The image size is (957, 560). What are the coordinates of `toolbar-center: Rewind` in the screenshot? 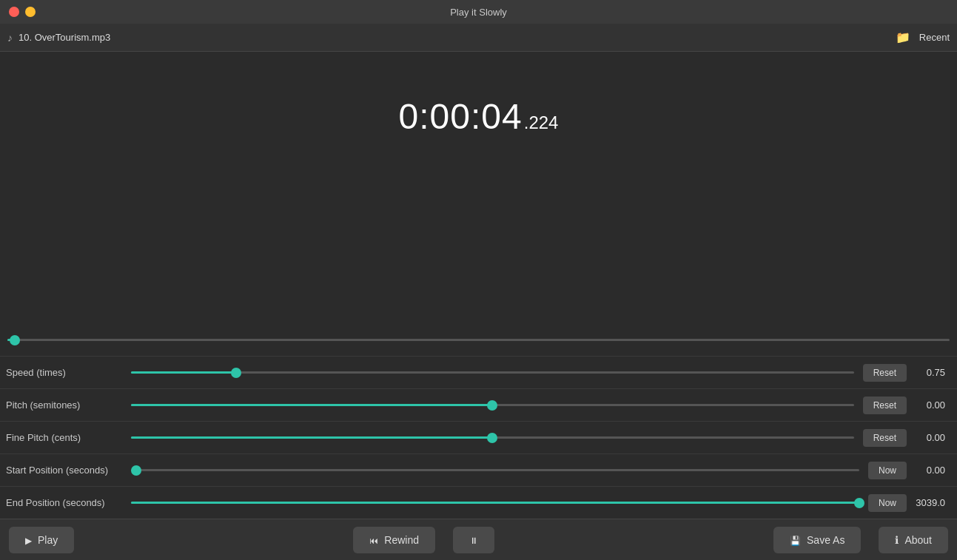 It's located at (423, 540).